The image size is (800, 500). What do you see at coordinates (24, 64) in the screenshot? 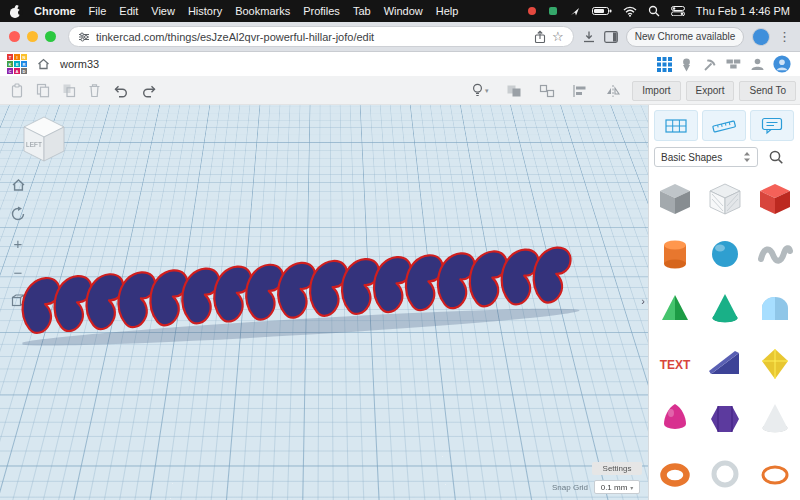
I see `logo-cell: R` at bounding box center [24, 64].